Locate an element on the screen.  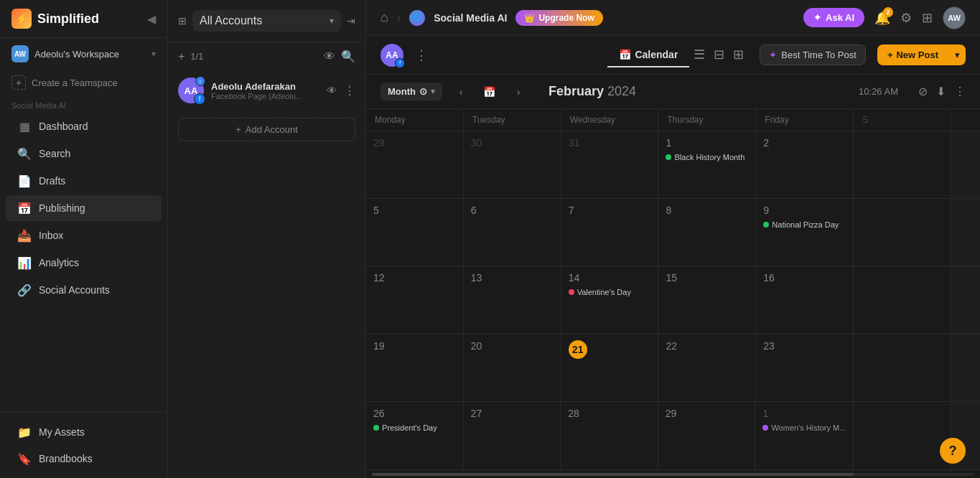
cal-nav-more-icon: ⋮ is located at coordinates (960, 92).